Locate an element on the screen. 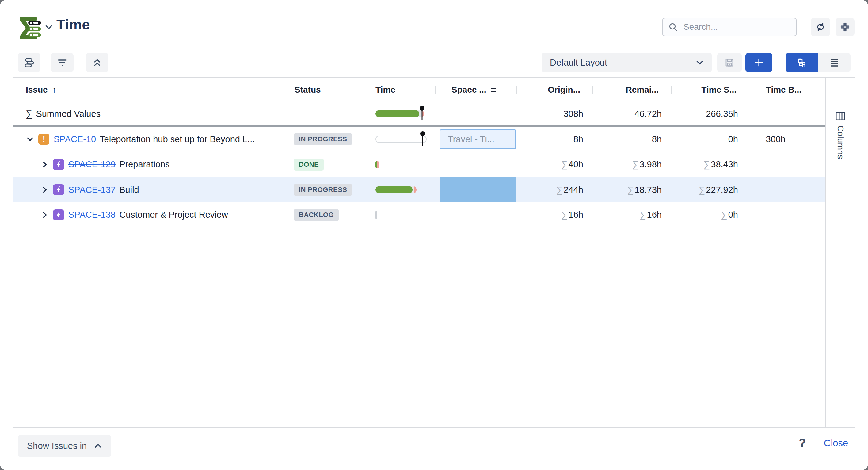 The image size is (868, 470). remaining-estimate-cell: ∑16h is located at coordinates (631, 215).